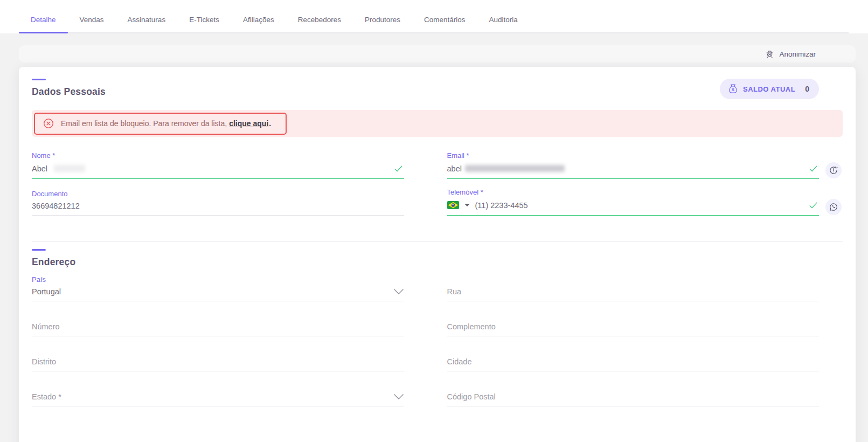  What do you see at coordinates (166, 123) in the screenshot?
I see `alert-message: Email em lista de bloqueio. Para remover…` at bounding box center [166, 123].